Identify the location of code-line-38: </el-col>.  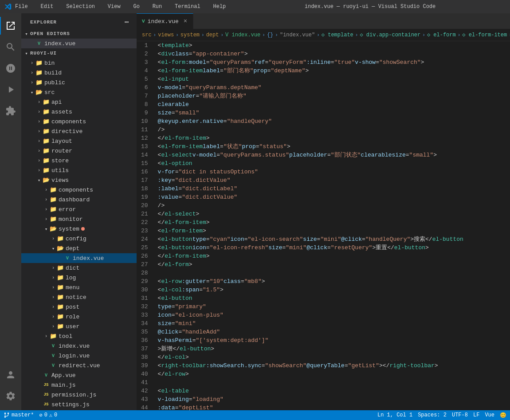
(333, 357).